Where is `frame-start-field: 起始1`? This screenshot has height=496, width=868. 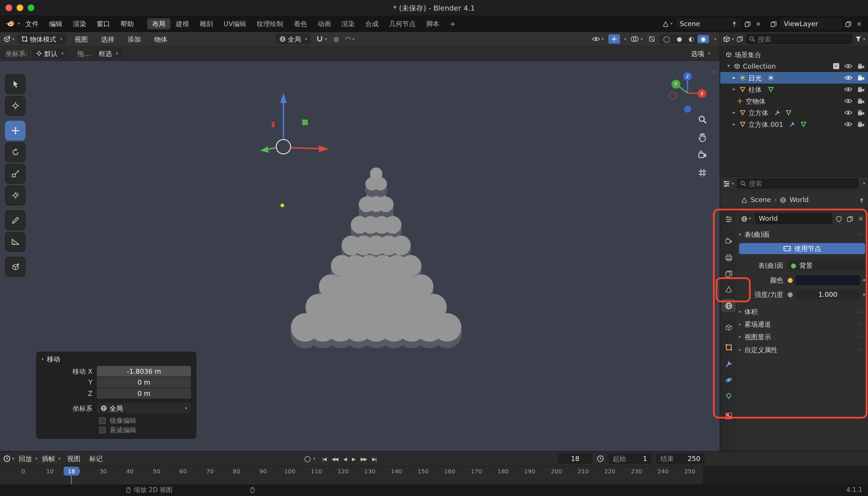 frame-start-field: 起始1 is located at coordinates (630, 459).